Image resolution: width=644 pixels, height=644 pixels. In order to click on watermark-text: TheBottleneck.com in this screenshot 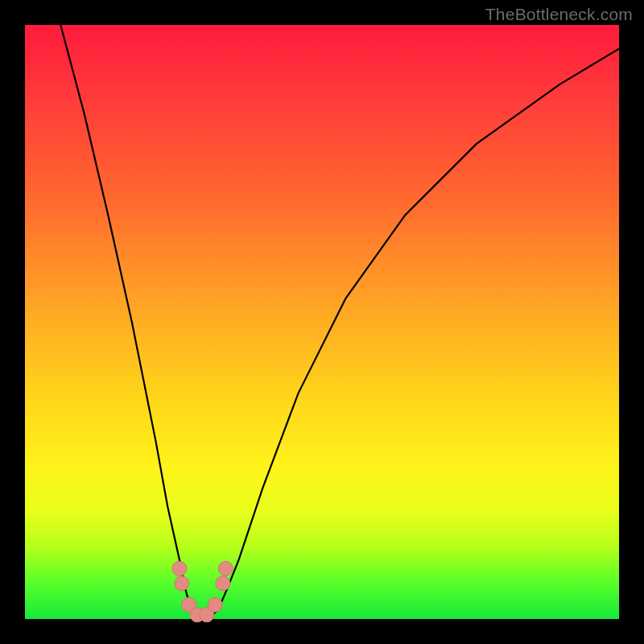, I will do `click(559, 14)`.